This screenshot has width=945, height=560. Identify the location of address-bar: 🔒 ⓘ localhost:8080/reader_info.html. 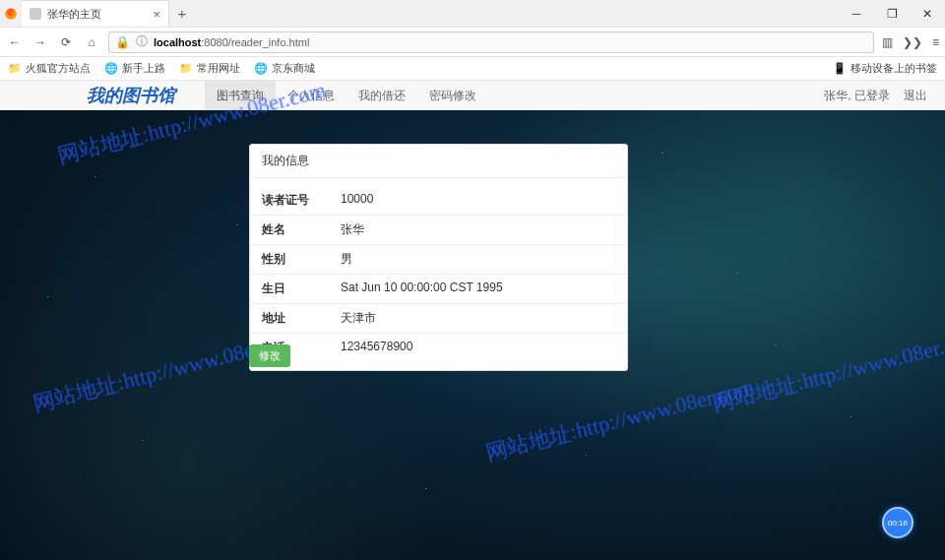
(491, 42).